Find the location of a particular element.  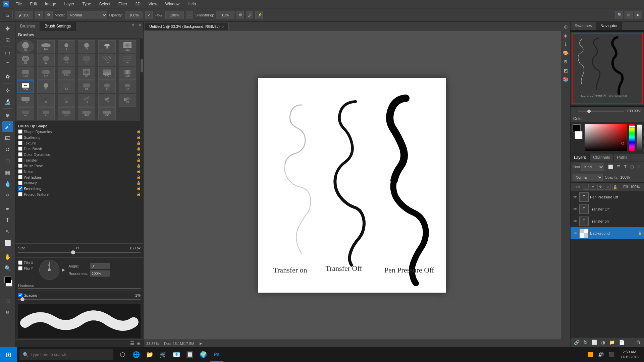

opacity-airbrush-btn: ✓ is located at coordinates (149, 15).